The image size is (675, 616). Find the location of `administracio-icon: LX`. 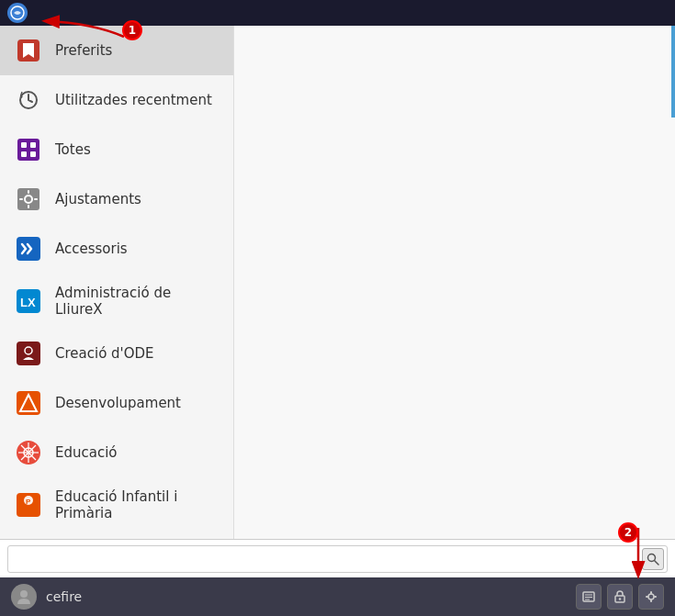

administracio-icon: LX is located at coordinates (28, 301).